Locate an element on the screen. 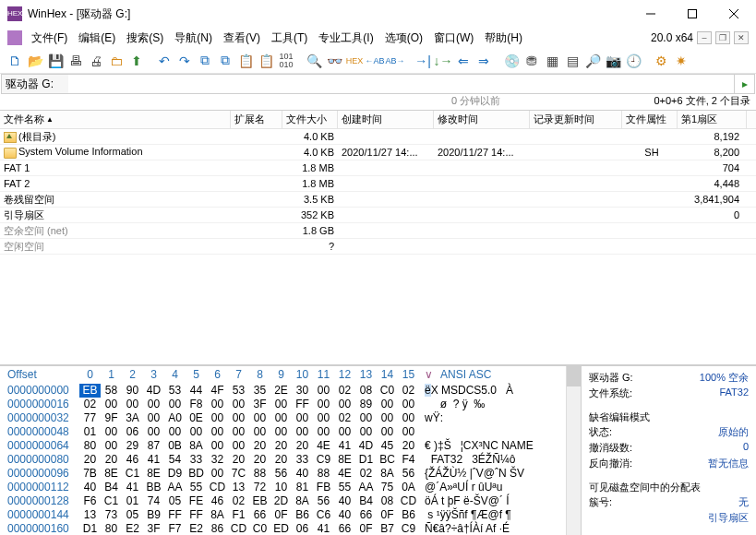  next-icon: ⇒ is located at coordinates (484, 61).